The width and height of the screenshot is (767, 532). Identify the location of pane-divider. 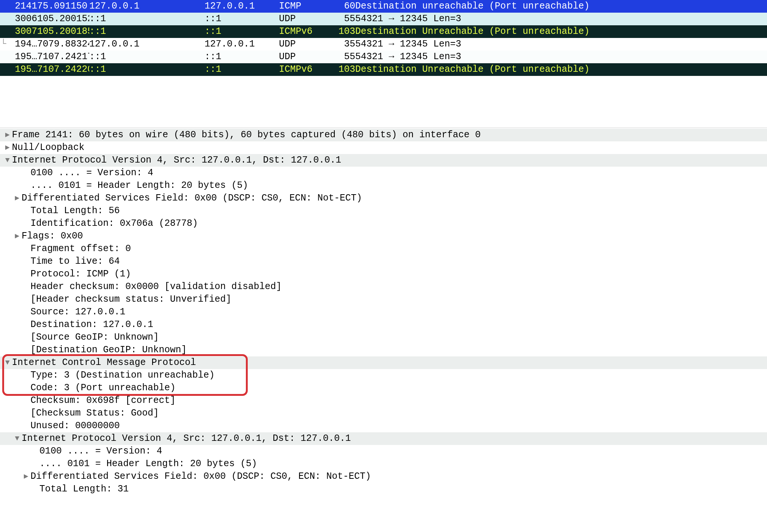
(384, 102).